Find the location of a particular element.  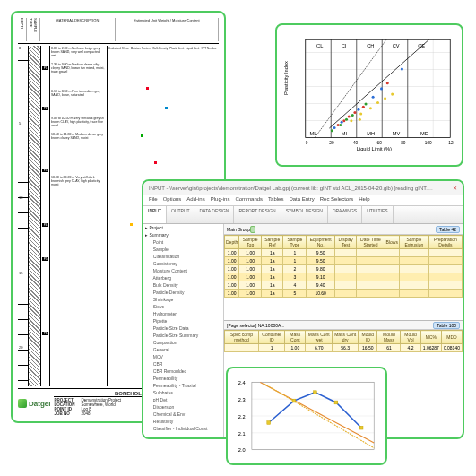

tree-node: · Particle Density is located at coordinates (183, 292).